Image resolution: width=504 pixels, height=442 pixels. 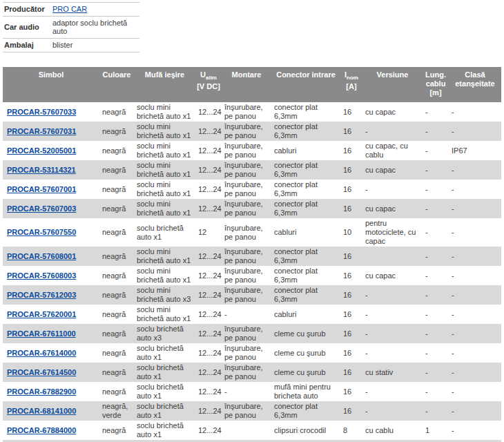 I want to click on product-symbol-cell: PROCAR-67611000, so click(x=51, y=334).